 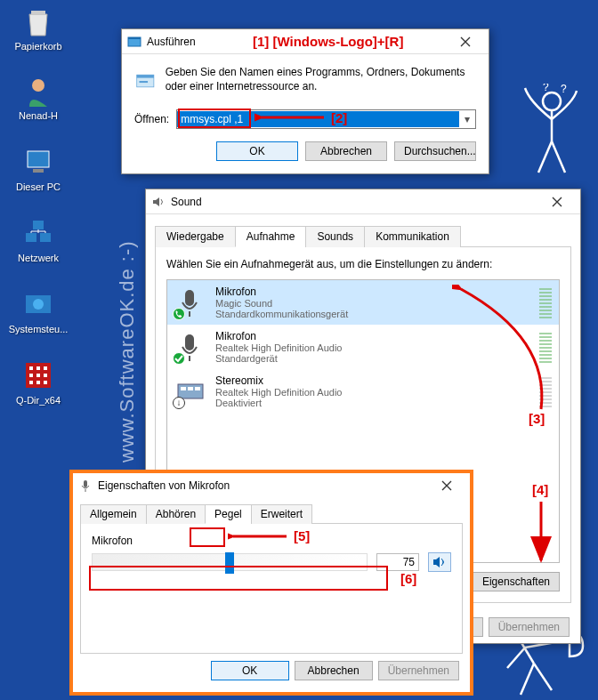 I want to click on sound-titlebar: Sound, so click(x=363, y=202).